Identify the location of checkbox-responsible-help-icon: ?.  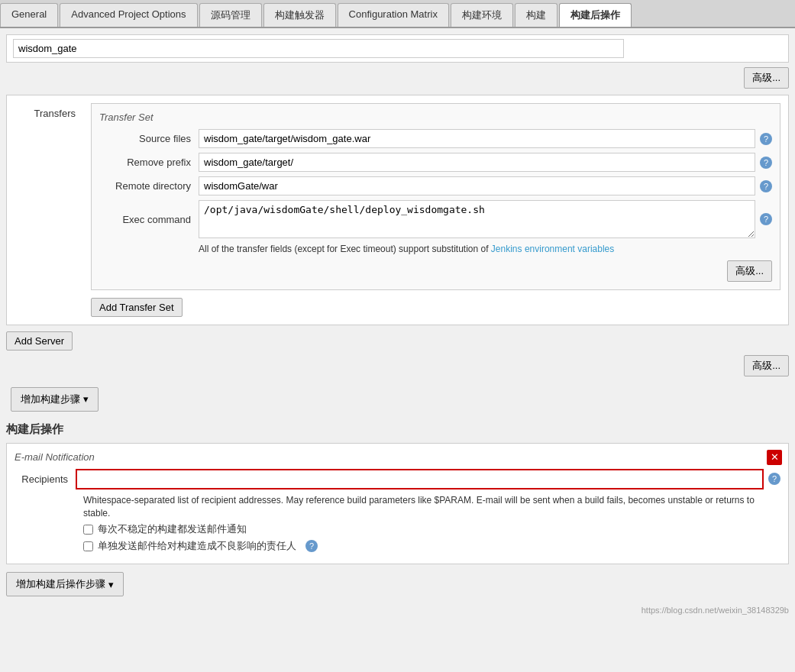
(312, 546).